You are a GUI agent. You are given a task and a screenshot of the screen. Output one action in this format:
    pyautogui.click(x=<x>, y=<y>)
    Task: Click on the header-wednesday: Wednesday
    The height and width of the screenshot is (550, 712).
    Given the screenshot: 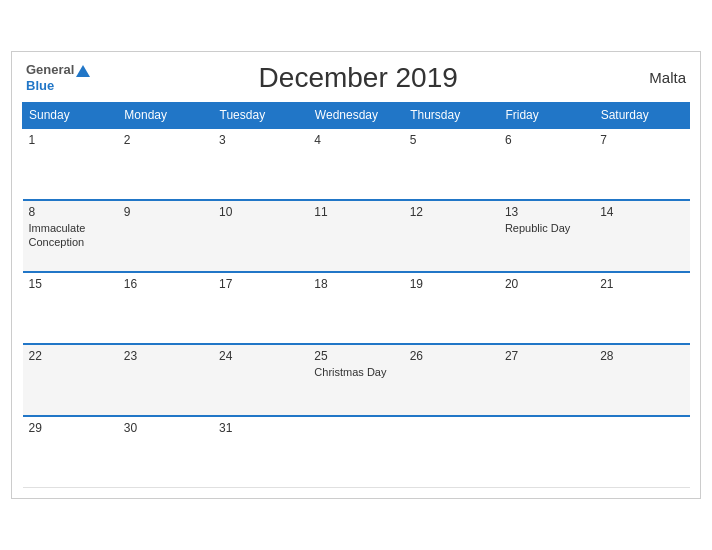 What is the action you would take?
    pyautogui.click(x=356, y=115)
    